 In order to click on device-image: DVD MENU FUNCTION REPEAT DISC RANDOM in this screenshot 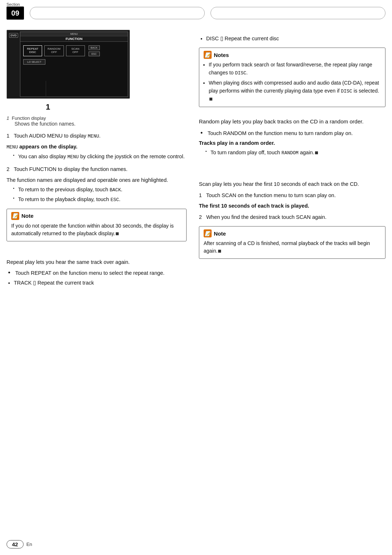, I will do `click(68, 64)`.